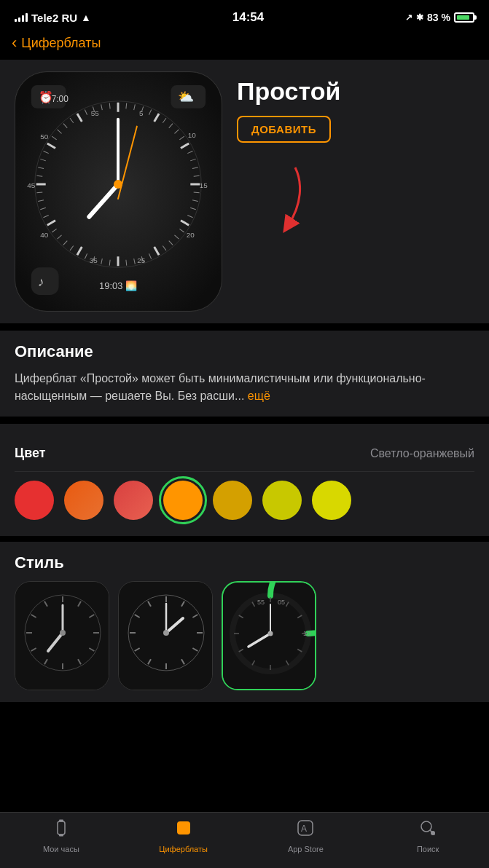 Image resolution: width=489 pixels, height=868 pixels. What do you see at coordinates (245, 454) in the screenshot?
I see `color-row: Цвет Светло-оранжевый` at bounding box center [245, 454].